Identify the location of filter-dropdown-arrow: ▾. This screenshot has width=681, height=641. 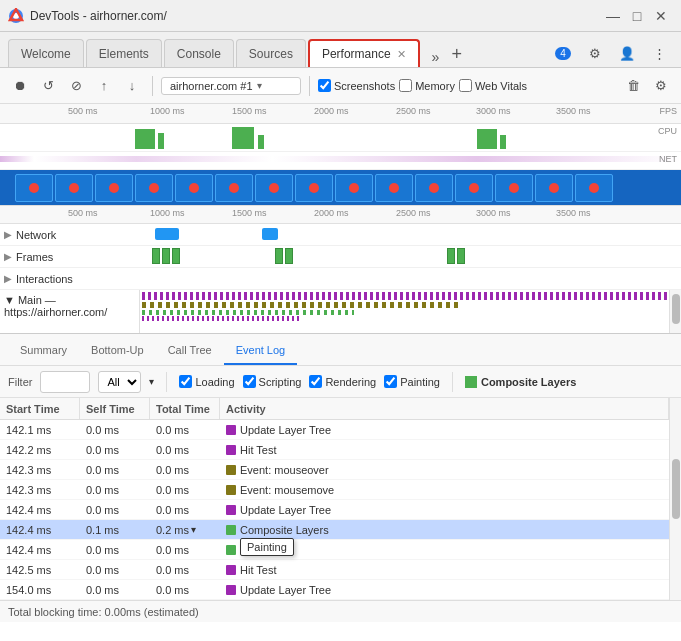
(152, 382).